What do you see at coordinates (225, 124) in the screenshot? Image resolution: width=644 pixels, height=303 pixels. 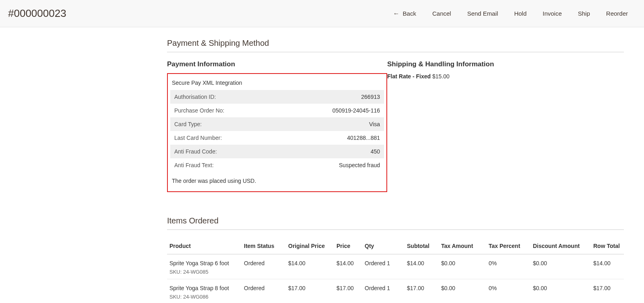 I see `payment-row-label: Card Type:` at bounding box center [225, 124].